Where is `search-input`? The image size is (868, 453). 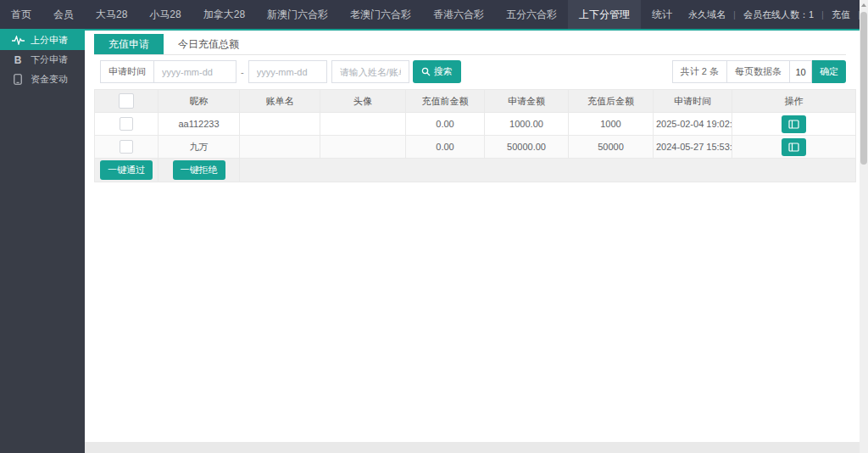
search-input is located at coordinates (370, 71).